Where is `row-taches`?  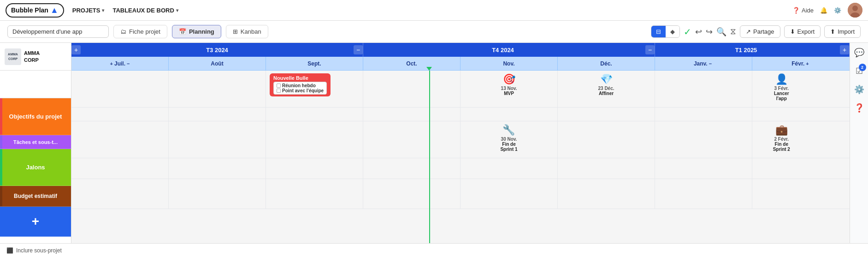 row-taches is located at coordinates (461, 114).